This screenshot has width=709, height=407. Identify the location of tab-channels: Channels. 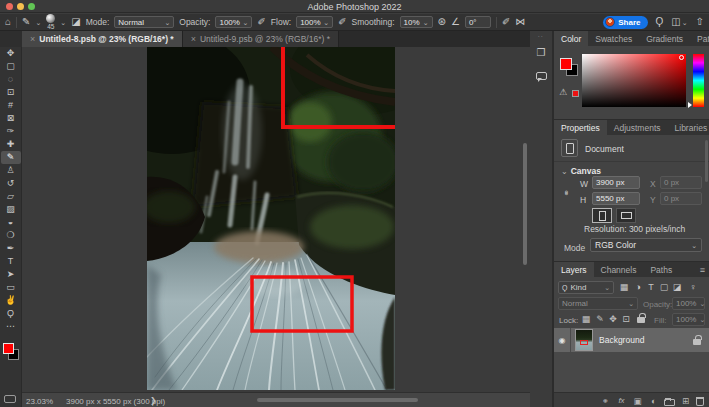
(619, 270).